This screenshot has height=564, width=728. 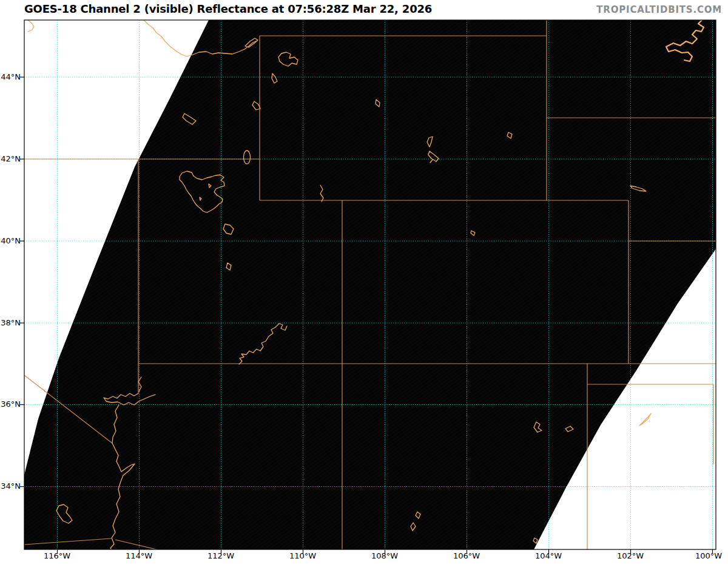 I want to click on lon-tick-label: 106°W, so click(x=467, y=556).